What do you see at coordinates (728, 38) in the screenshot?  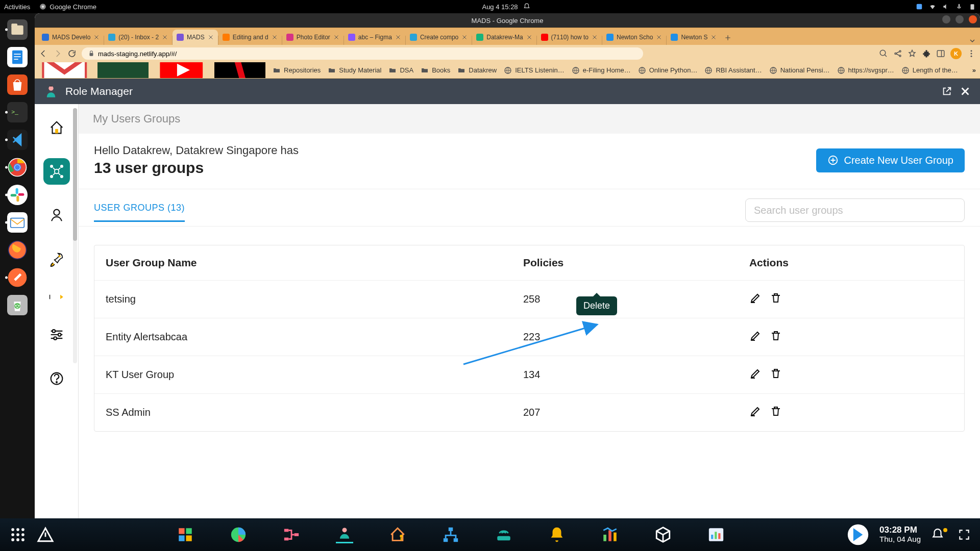 I see `new-tab-button` at bounding box center [728, 38].